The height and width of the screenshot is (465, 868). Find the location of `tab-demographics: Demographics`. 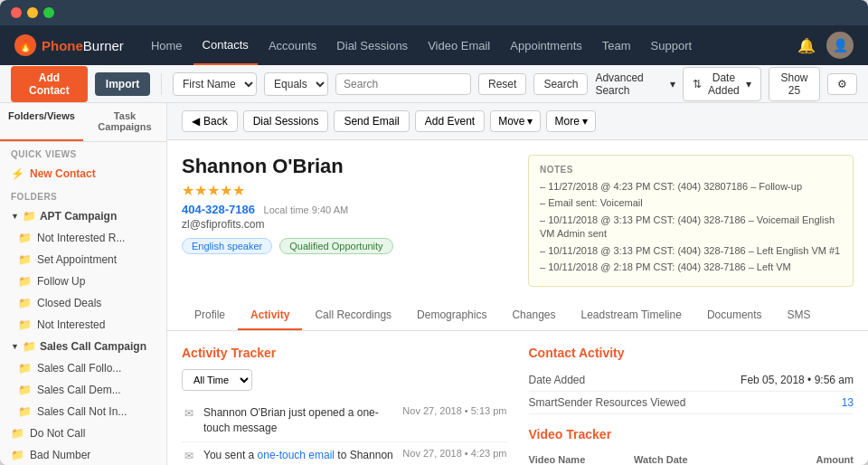

tab-demographics: Demographics is located at coordinates (452, 316).